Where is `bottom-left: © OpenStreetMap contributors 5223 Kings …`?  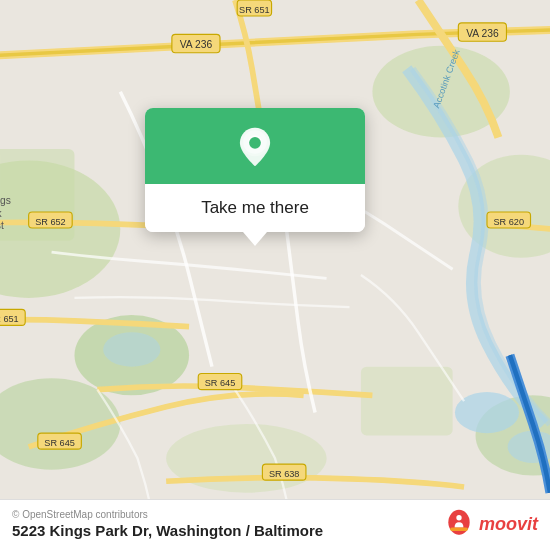
bottom-left: © OpenStreetMap contributors 5223 Kings … is located at coordinates (168, 524).